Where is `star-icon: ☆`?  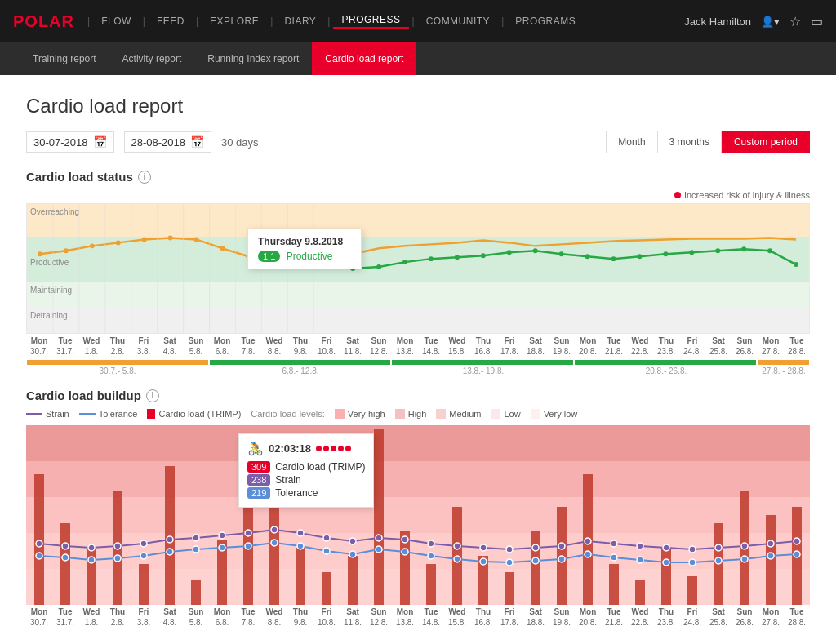
star-icon: ☆ is located at coordinates (795, 21).